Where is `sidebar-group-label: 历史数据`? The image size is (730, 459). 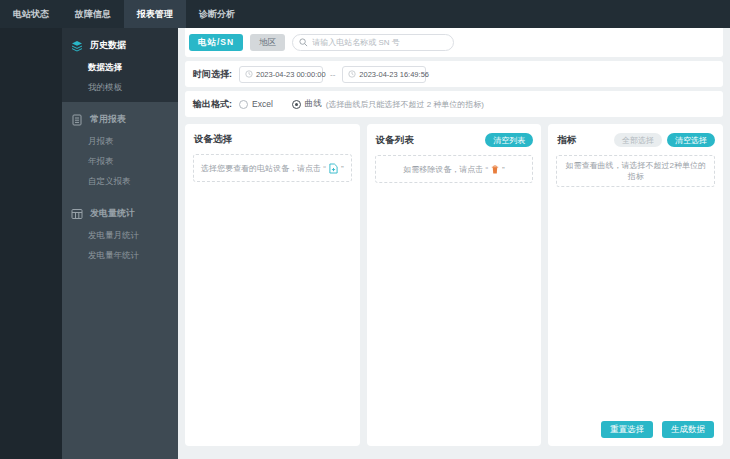 sidebar-group-label: 历史数据 is located at coordinates (108, 46).